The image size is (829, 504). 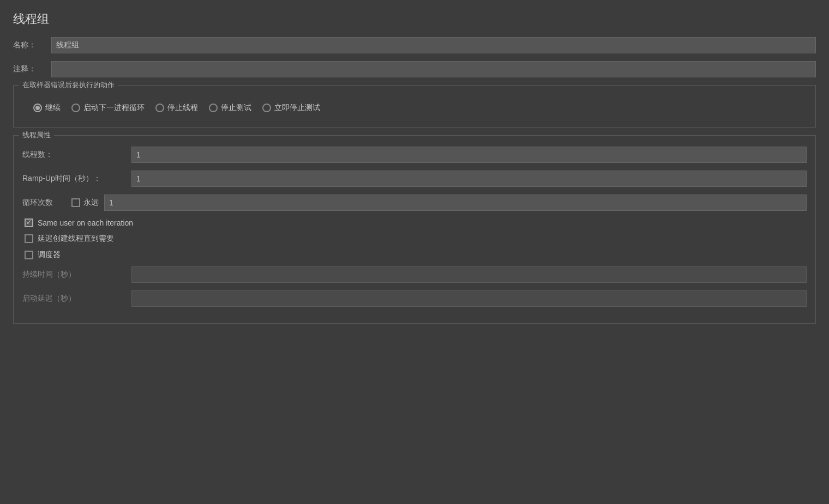 I want to click on startup-delay-row: 启动延迟（秒）, so click(x=414, y=299).